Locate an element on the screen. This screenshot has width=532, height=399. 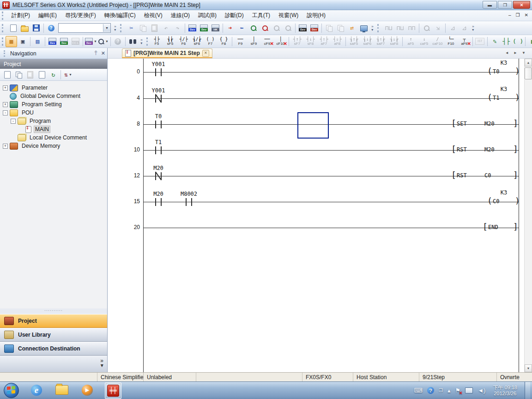
data-property-icon is located at coordinates (42, 75).